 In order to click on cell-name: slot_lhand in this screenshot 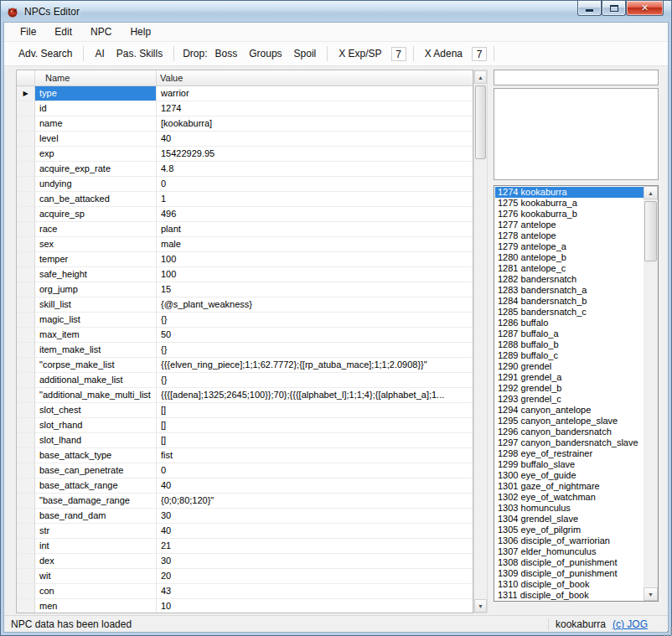, I will do `click(96, 441)`.